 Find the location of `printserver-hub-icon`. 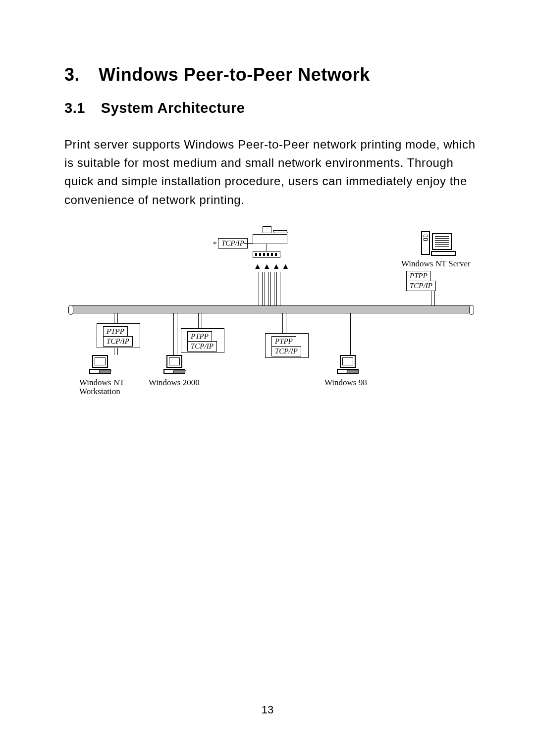

printserver-hub-icon is located at coordinates (267, 254).